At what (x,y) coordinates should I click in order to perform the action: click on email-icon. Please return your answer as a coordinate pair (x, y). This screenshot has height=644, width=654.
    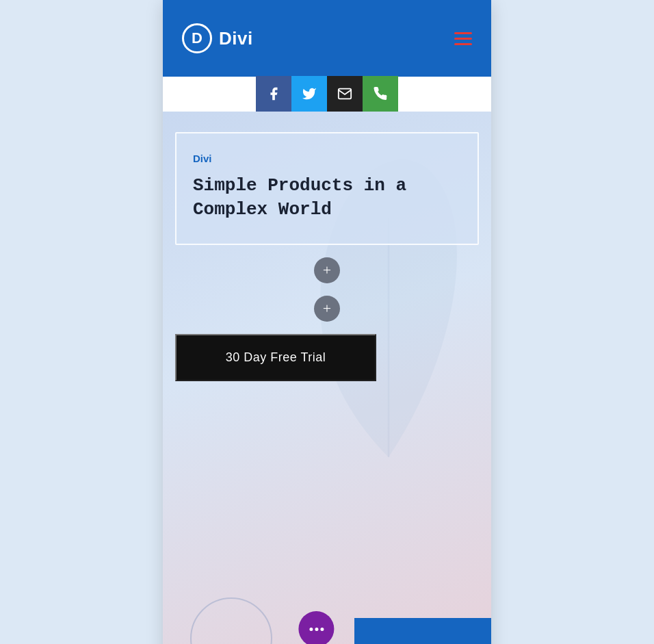
    Looking at the image, I should click on (345, 94).